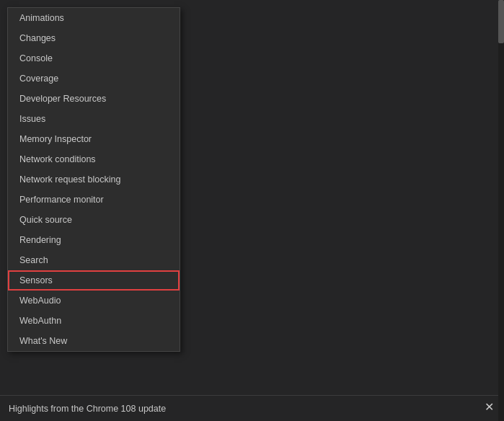  What do you see at coordinates (87, 409) in the screenshot?
I see `bottom-bar-text: Highlights from the Chrome 108 update` at bounding box center [87, 409].